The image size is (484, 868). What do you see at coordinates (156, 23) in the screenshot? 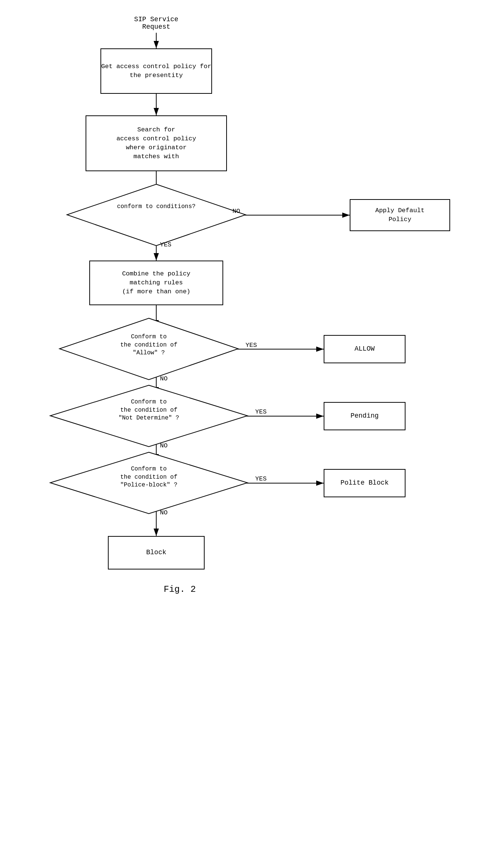
I see `sip-request-label: SIP Service Request` at bounding box center [156, 23].